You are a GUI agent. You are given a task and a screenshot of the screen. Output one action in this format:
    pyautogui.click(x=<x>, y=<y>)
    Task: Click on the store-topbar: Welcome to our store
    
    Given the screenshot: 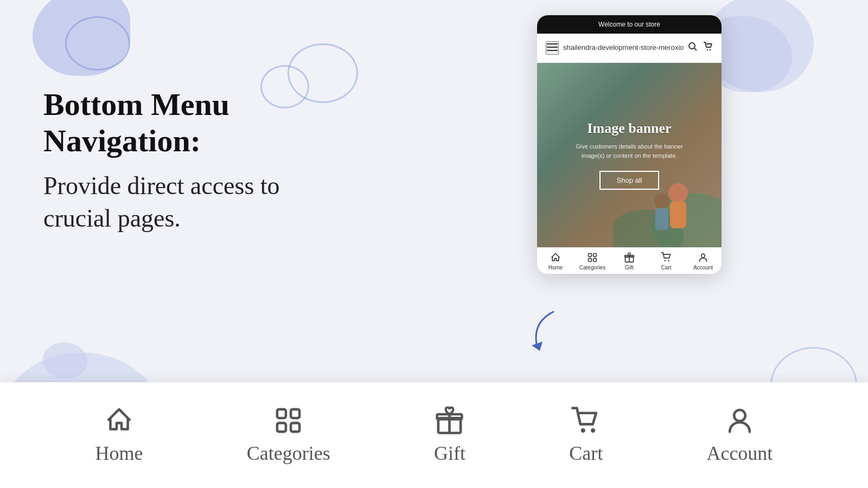 What is the action you would take?
    pyautogui.click(x=629, y=24)
    